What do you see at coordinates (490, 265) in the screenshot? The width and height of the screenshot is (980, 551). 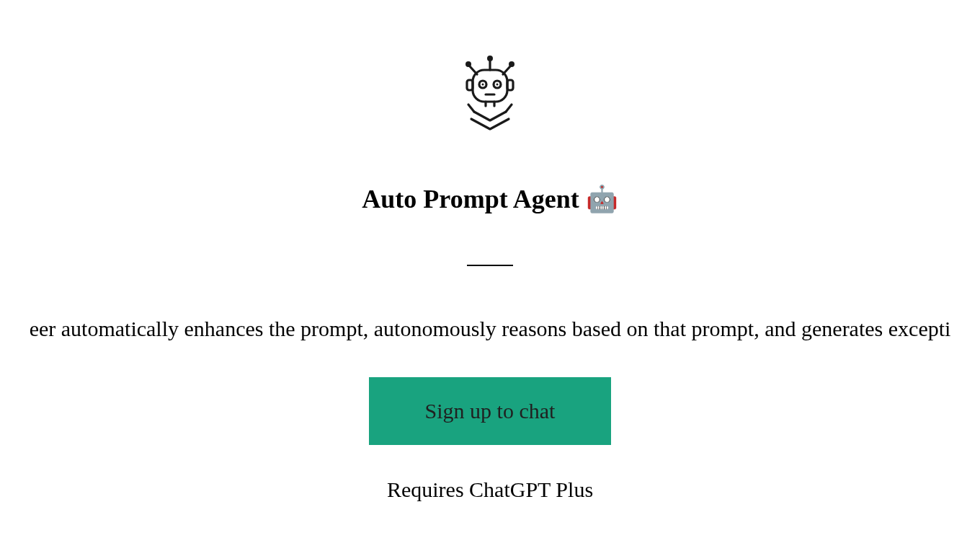 I see `divider` at bounding box center [490, 265].